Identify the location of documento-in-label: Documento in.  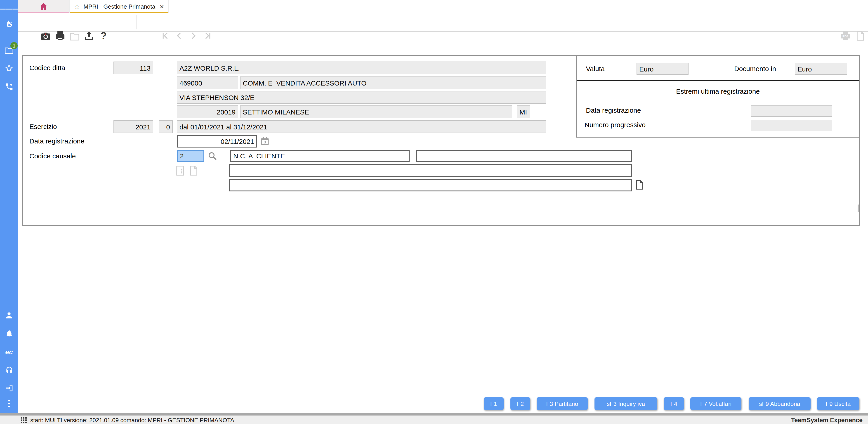
(755, 69).